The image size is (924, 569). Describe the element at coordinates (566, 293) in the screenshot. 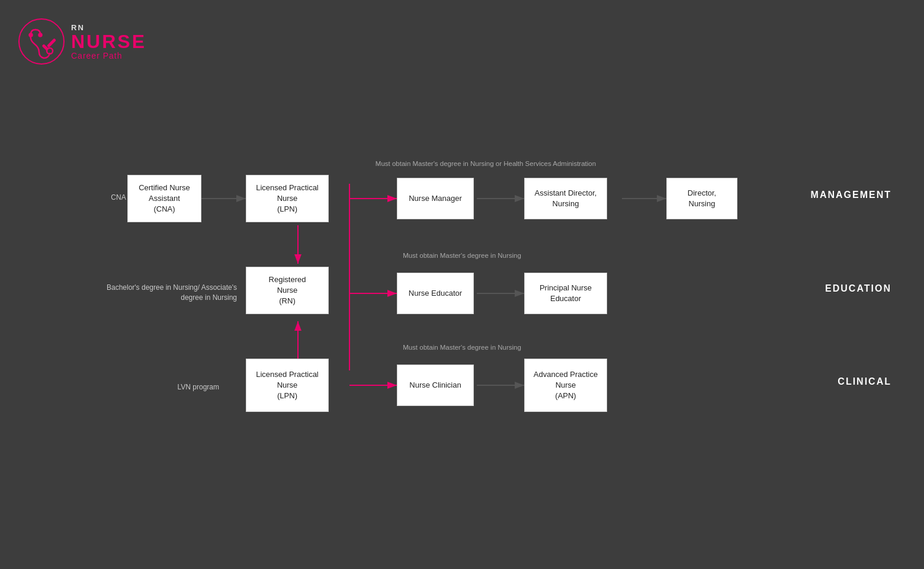

I see `principal-nurse-educator-node: Principal Nurse Educator` at that location.